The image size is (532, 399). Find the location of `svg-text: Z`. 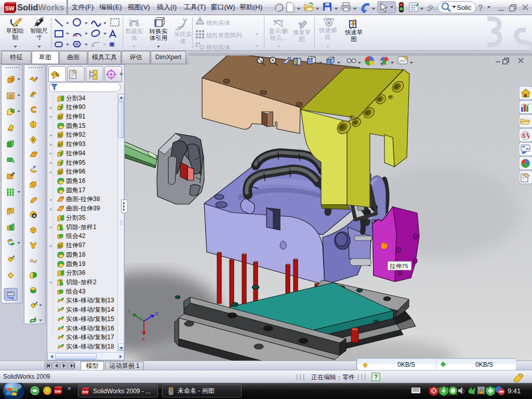

svg-text: Z is located at coordinates (157, 314).